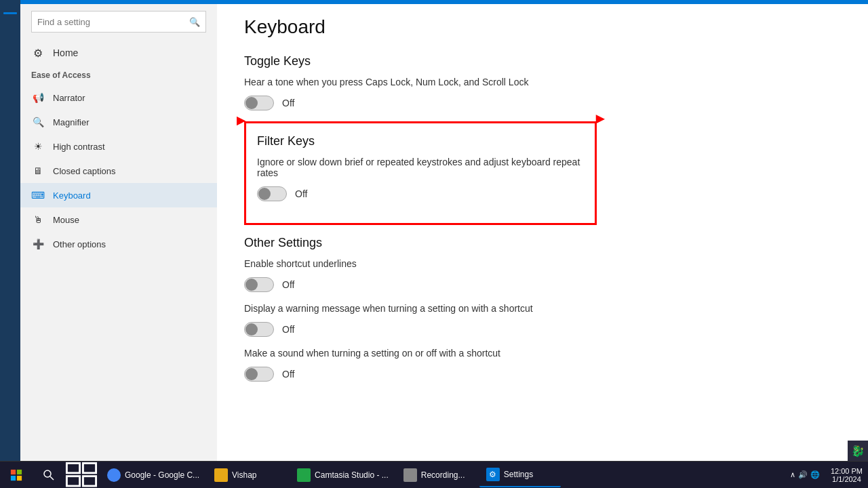 The height and width of the screenshot is (488, 868). What do you see at coordinates (448, 308) in the screenshot?
I see `warning-message-description: Display a warning message when turning a…` at bounding box center [448, 308].